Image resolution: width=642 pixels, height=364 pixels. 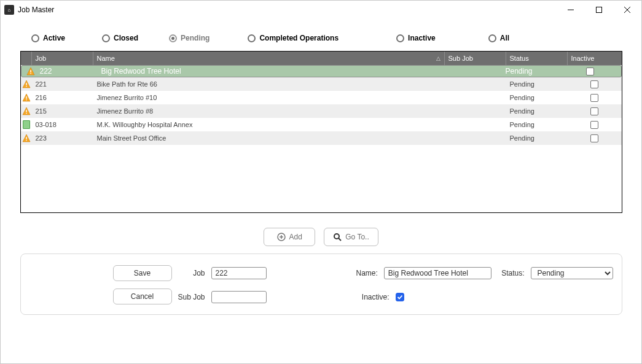 What do you see at coordinates (572, 273) in the screenshot?
I see `status-select: Pending` at bounding box center [572, 273].